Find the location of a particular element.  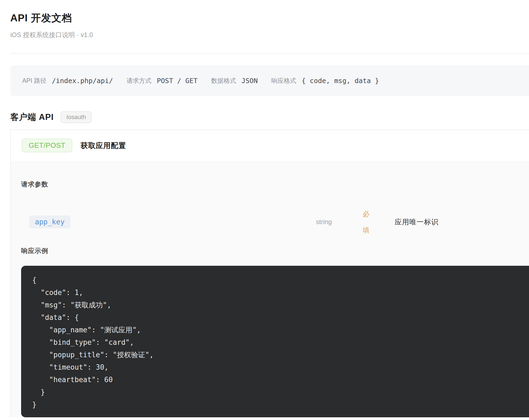

param-name-chip: app_key is located at coordinates (50, 222).